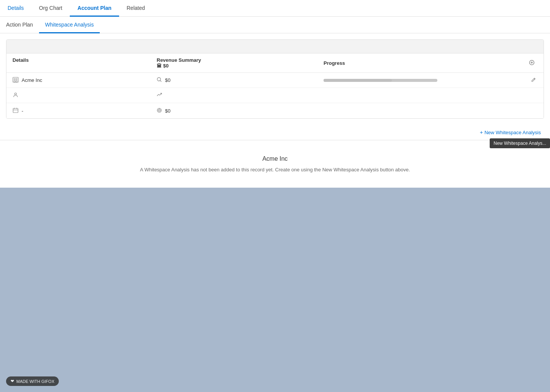  What do you see at coordinates (168, 111) in the screenshot?
I see `revenue-value-3: $0` at bounding box center [168, 111].